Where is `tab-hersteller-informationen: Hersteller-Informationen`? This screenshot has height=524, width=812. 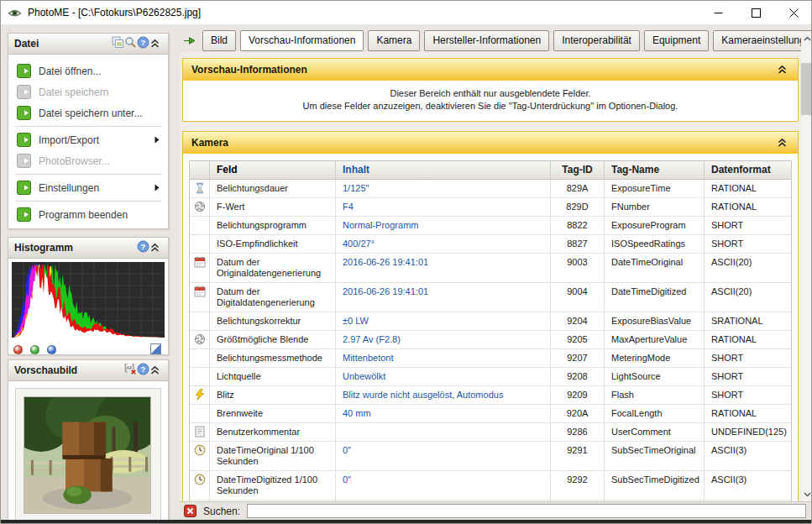 tab-hersteller-informationen: Hersteller-Informationen is located at coordinates (487, 40).